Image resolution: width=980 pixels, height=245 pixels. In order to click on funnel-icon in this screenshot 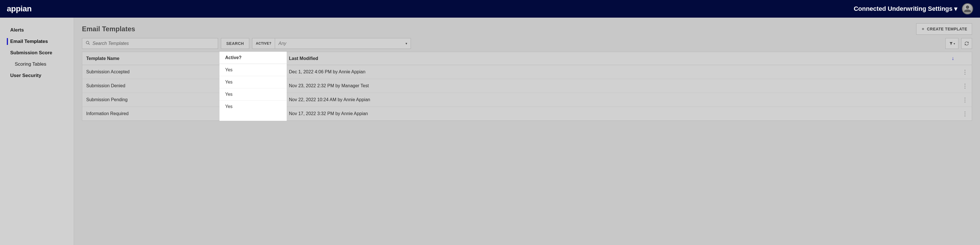, I will do `click(951, 43)`.